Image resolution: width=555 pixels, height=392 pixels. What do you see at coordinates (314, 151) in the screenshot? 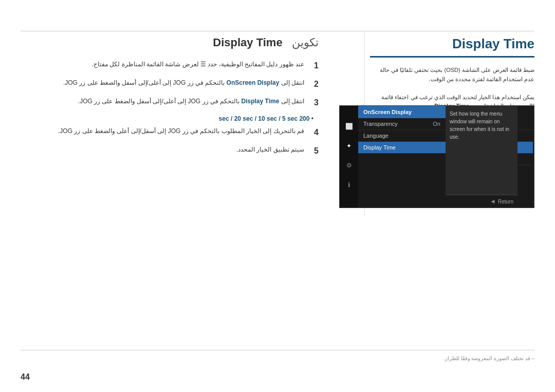
I see `step-5-number: 5` at bounding box center [314, 151].